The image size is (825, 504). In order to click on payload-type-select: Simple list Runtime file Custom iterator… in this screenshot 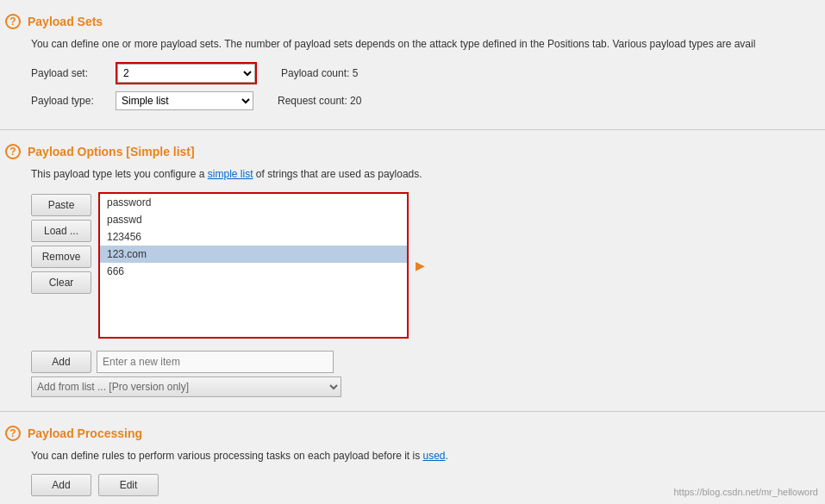, I will do `click(184, 101)`.